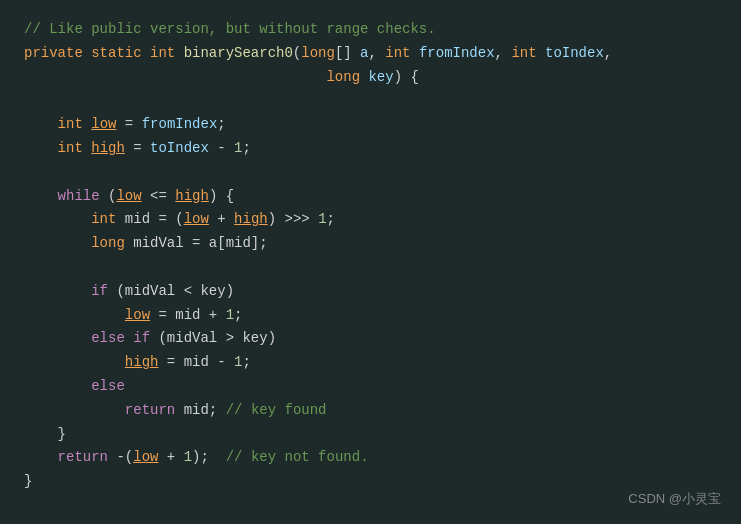 Image resolution: width=741 pixels, height=524 pixels. What do you see at coordinates (370, 387) in the screenshot?
I see `code-line-16: else` at bounding box center [370, 387].